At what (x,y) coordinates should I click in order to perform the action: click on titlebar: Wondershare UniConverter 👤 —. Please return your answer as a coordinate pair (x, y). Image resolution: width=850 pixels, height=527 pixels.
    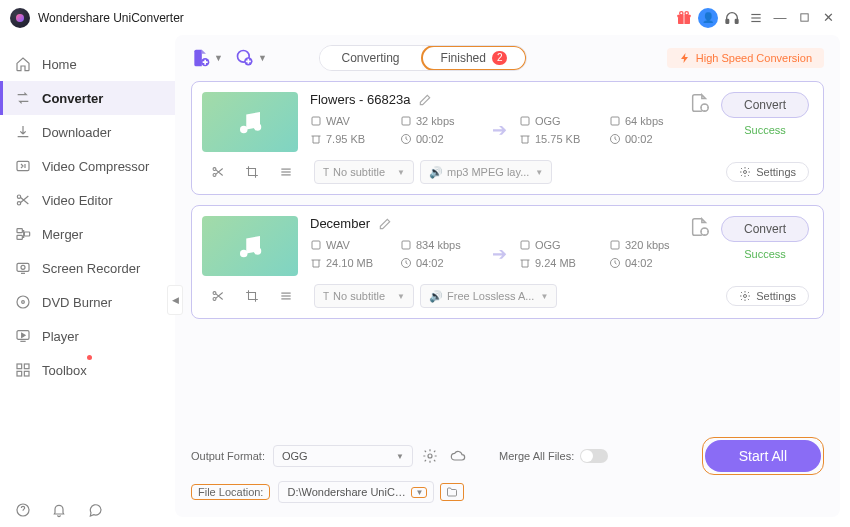
    Looking at the image, I should click on (425, 18).